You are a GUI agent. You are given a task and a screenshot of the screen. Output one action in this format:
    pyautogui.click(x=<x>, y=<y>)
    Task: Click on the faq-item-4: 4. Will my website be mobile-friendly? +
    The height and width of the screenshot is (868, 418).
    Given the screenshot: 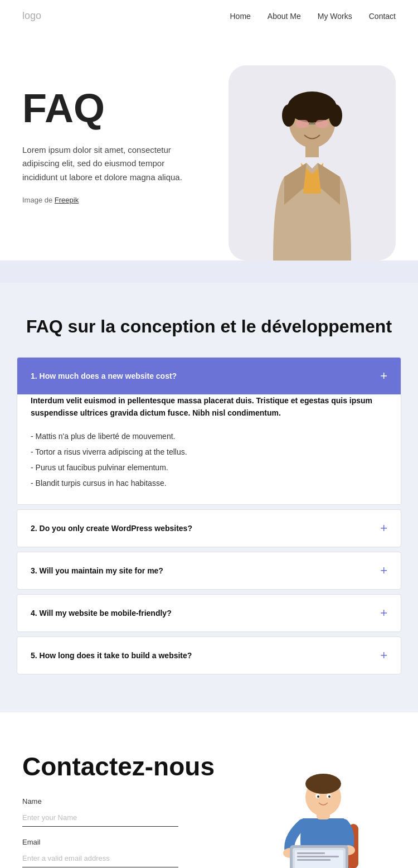 What is the action you would take?
    pyautogui.click(x=209, y=613)
    